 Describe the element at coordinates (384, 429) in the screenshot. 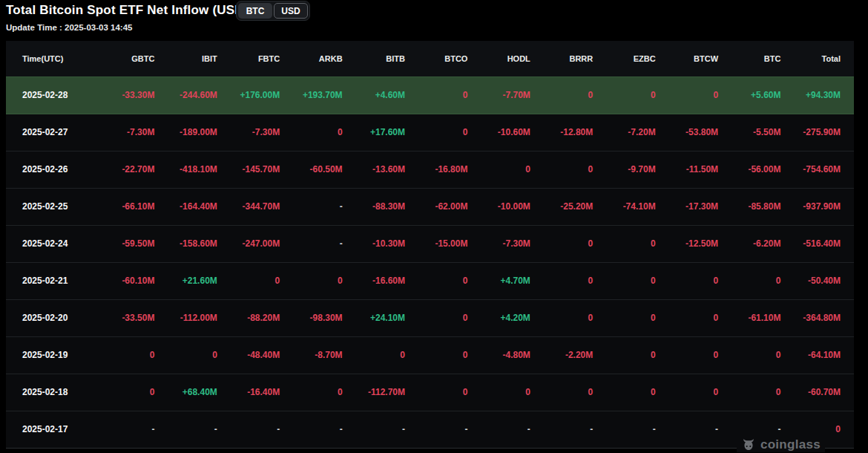

I see `cell-bitb: -` at that location.